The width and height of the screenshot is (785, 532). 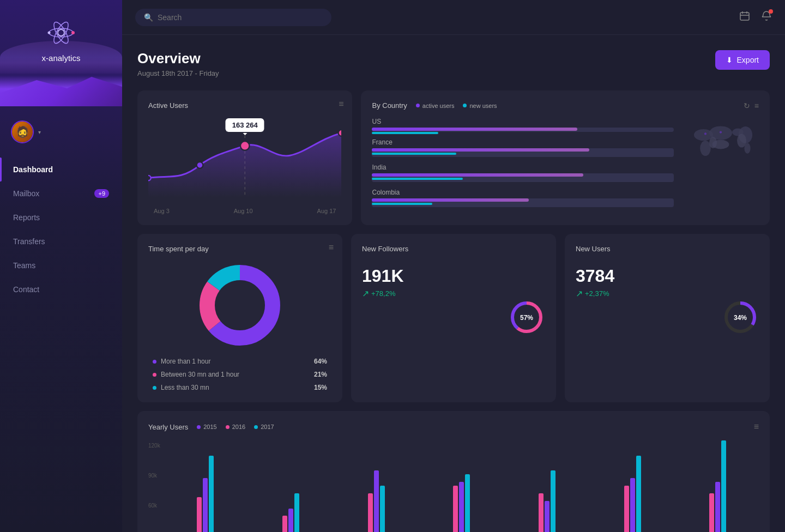 I want to click on export-button: ⬇ Export, so click(x=742, y=60).